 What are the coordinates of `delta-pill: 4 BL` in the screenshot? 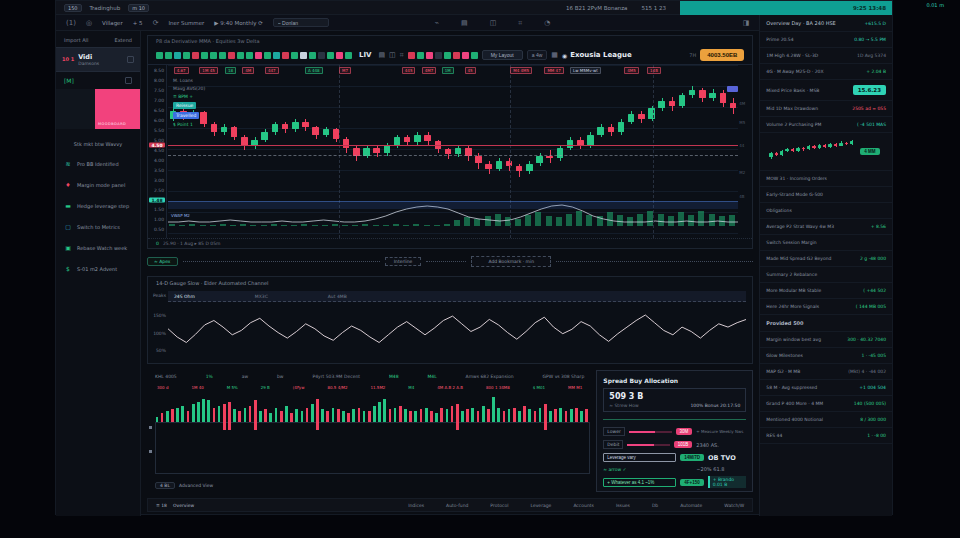 It's located at (165, 486).